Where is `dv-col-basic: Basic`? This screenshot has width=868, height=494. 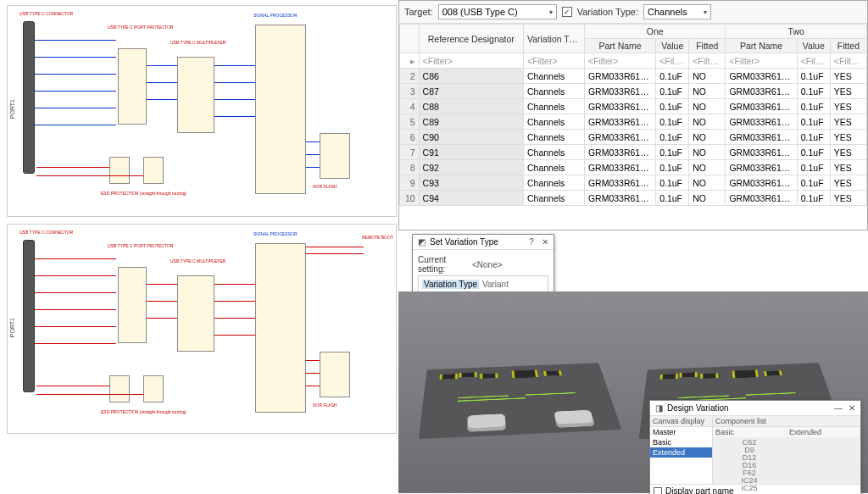
dv-col-basic: Basic is located at coordinates (749, 432).